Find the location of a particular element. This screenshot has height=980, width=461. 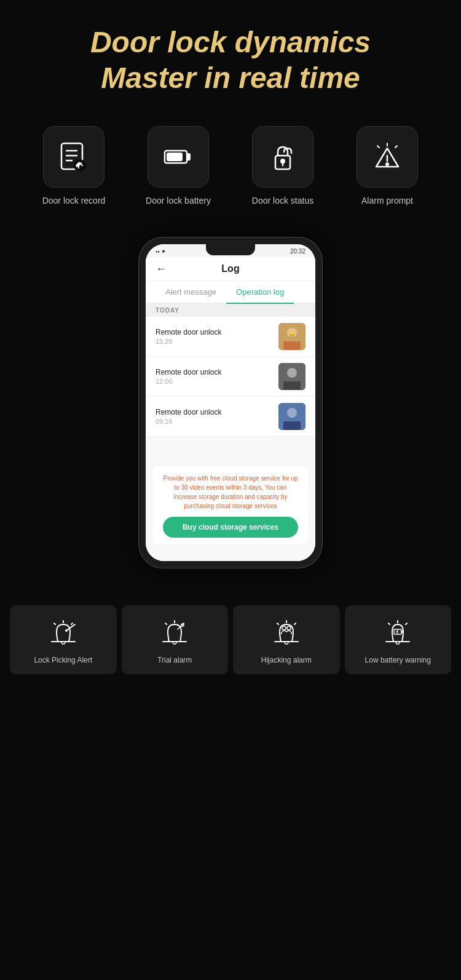

feature-battery: Door lock battery is located at coordinates (178, 166).